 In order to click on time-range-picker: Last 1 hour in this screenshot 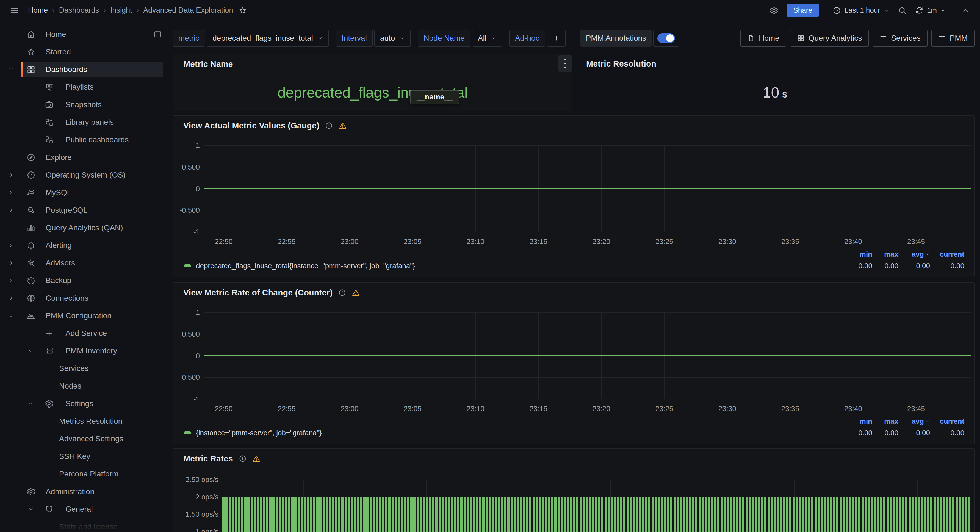, I will do `click(861, 11)`.